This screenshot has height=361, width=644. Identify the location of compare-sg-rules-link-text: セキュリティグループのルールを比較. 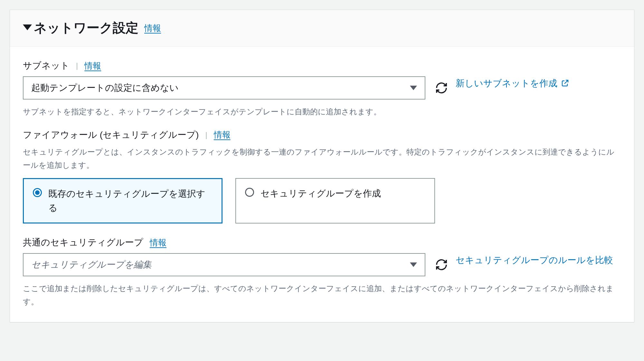
(535, 260).